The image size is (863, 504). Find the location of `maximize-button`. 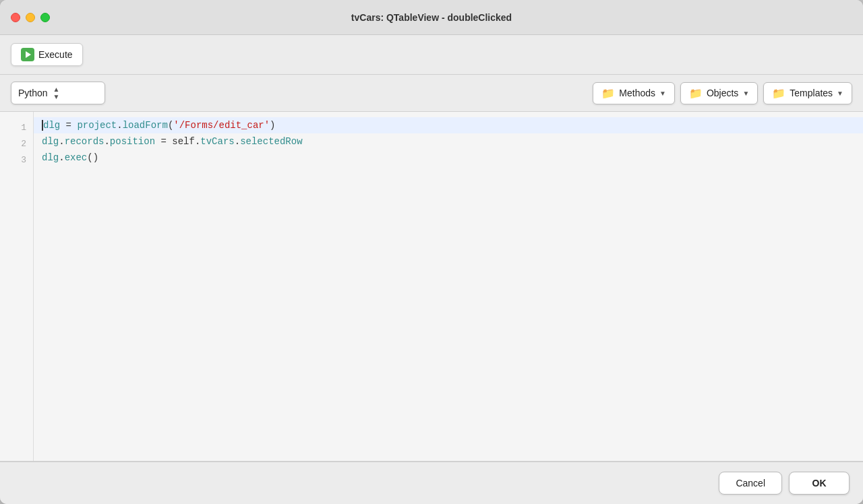

maximize-button is located at coordinates (45, 18).